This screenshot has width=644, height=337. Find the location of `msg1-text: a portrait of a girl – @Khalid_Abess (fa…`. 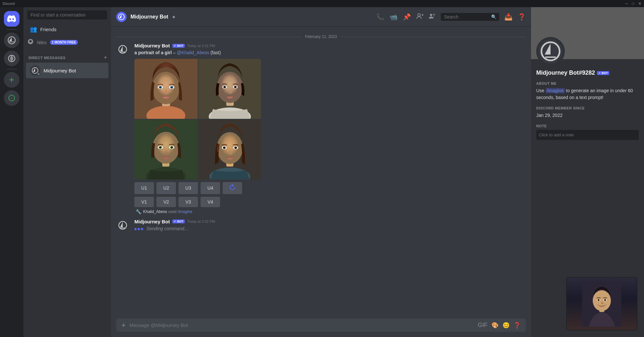

msg1-text: a portrait of a girl – @Khalid_Abess (fa… is located at coordinates (330, 53).